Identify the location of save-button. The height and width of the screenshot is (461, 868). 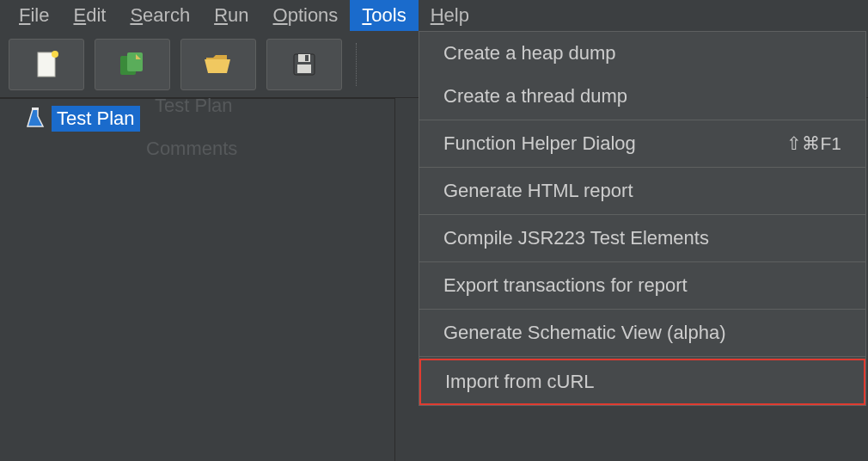
(304, 65).